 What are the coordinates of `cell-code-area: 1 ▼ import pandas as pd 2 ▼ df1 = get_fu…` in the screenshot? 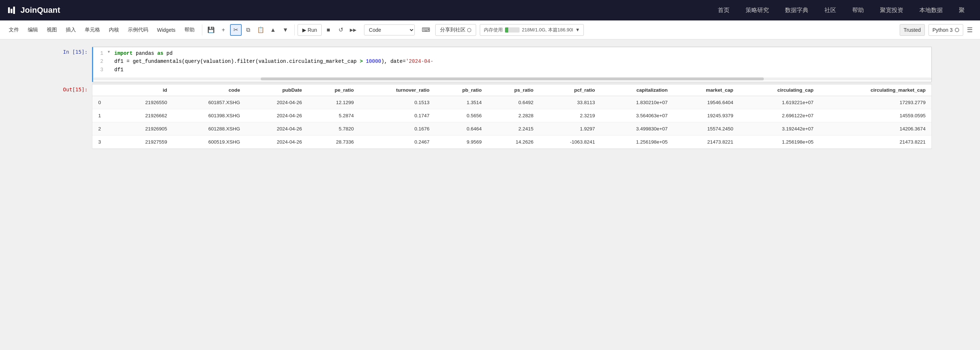 It's located at (512, 65).